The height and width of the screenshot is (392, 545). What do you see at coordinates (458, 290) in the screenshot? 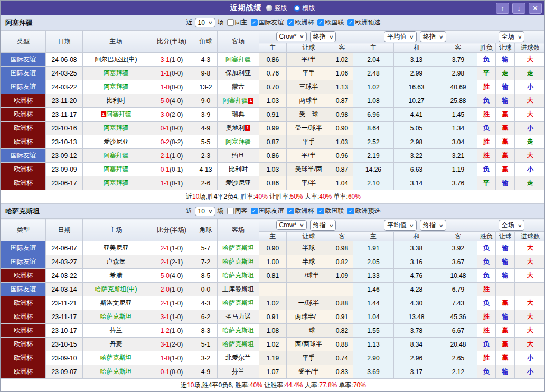
I see `avg-away-odds-cell: 6.79` at bounding box center [458, 290].